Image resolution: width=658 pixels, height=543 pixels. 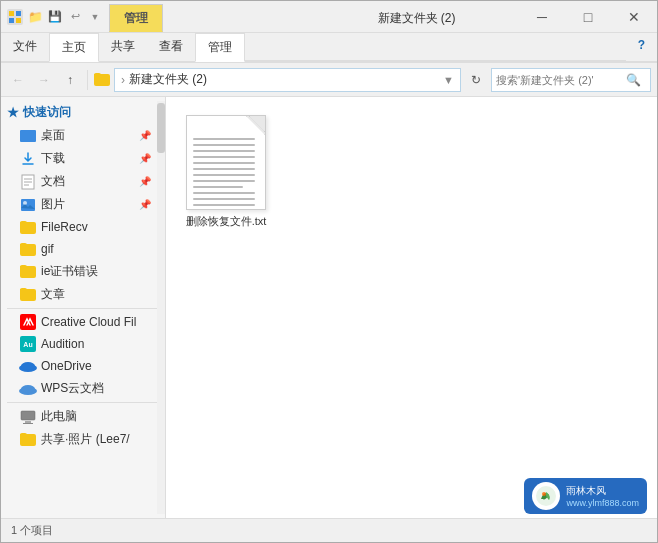 I want to click on file-item-txt: 删除恢复文件.txt, so click(x=226, y=172).